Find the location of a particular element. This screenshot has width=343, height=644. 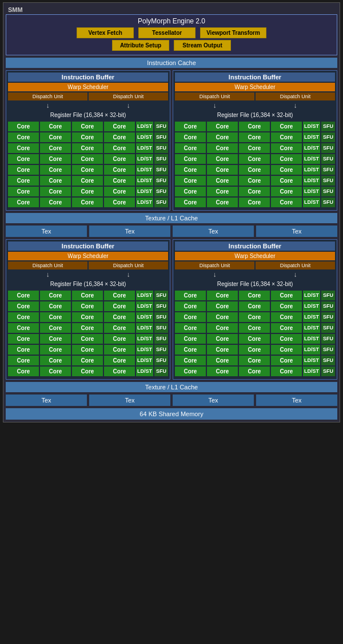

bottom-right-warp-scheduler: Warp Scheduler is located at coordinates (255, 256).